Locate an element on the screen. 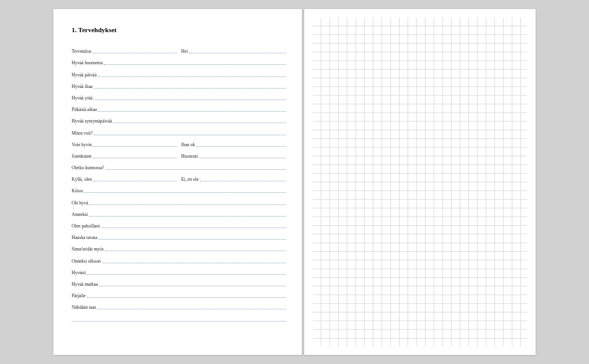 Image resolution: width=589 pixels, height=364 pixels. vocab-cell: Hauska tavata is located at coordinates (179, 235).